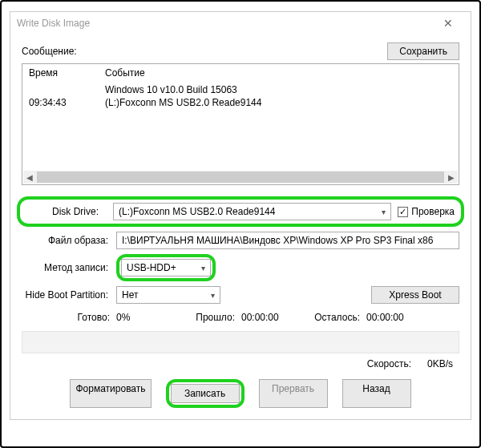 The height and width of the screenshot is (448, 481). Describe the element at coordinates (30, 177) in the screenshot. I see `scroll-left-icon: ◀` at that location.